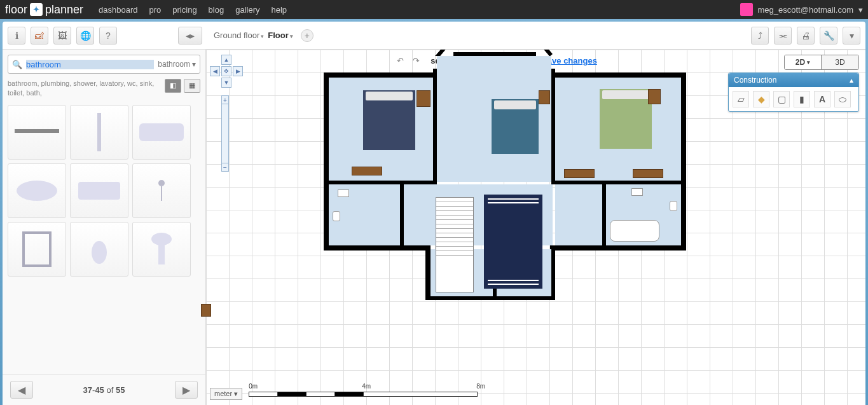 The image size is (868, 405). I want to click on tool-text: A, so click(822, 99).